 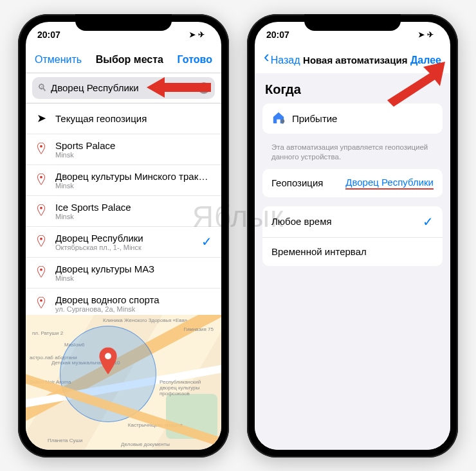 I want to click on nav-bar: Назад Новая автоматизация Далее, so click(x=352, y=60).